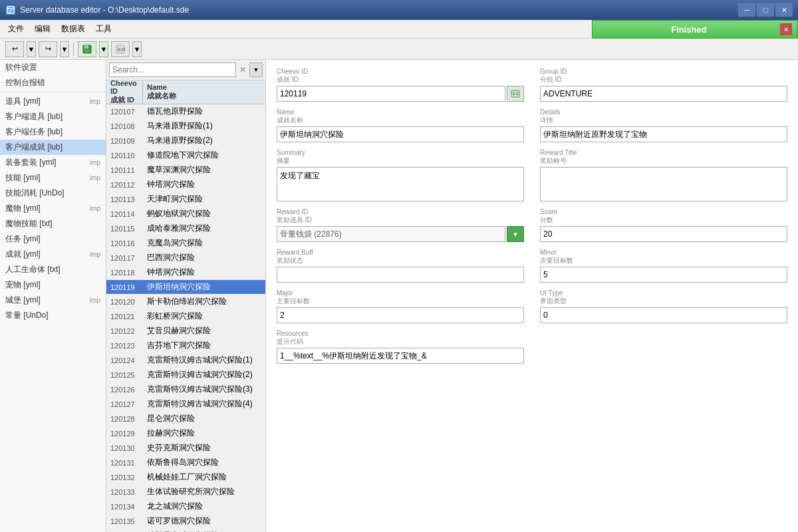 The height and width of the screenshot is (532, 798). What do you see at coordinates (186, 243) in the screenshot?
I see `list-item: 120116克魔岛洞穴探险` at bounding box center [186, 243].